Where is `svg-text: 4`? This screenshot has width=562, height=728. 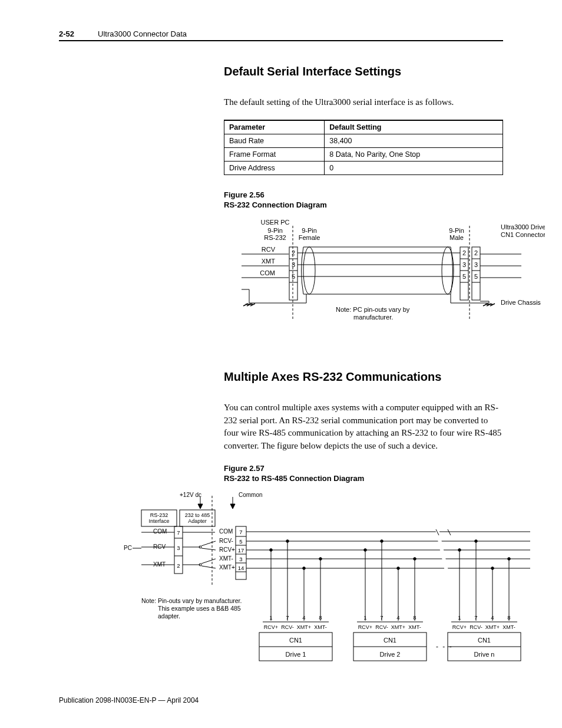
svg-text: 4 is located at coordinates (492, 618).